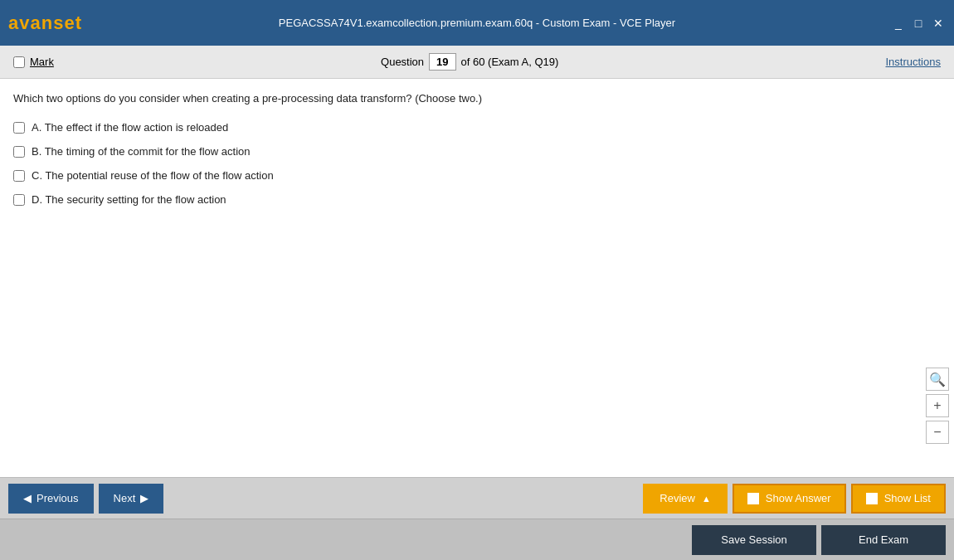 This screenshot has width=954, height=560. Describe the element at coordinates (790, 499) in the screenshot. I see `show-answer-button: Show Answer` at that location.